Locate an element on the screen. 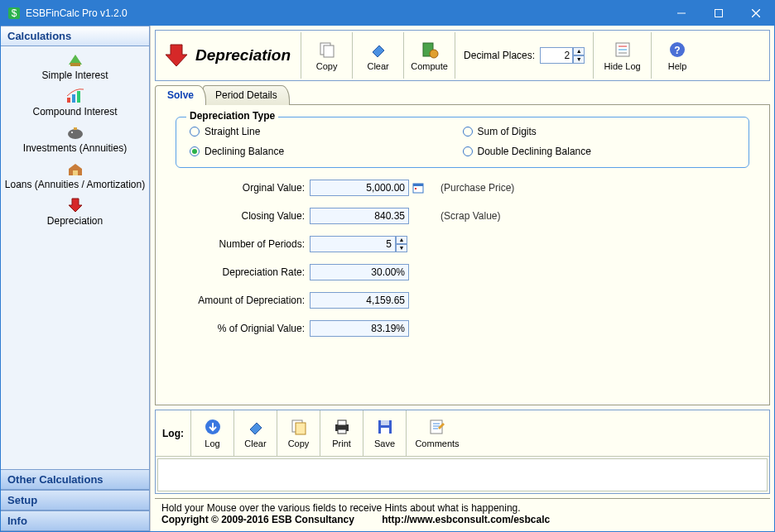 Image resolution: width=775 pixels, height=532 pixels. percent-field: 83.19% is located at coordinates (359, 328).